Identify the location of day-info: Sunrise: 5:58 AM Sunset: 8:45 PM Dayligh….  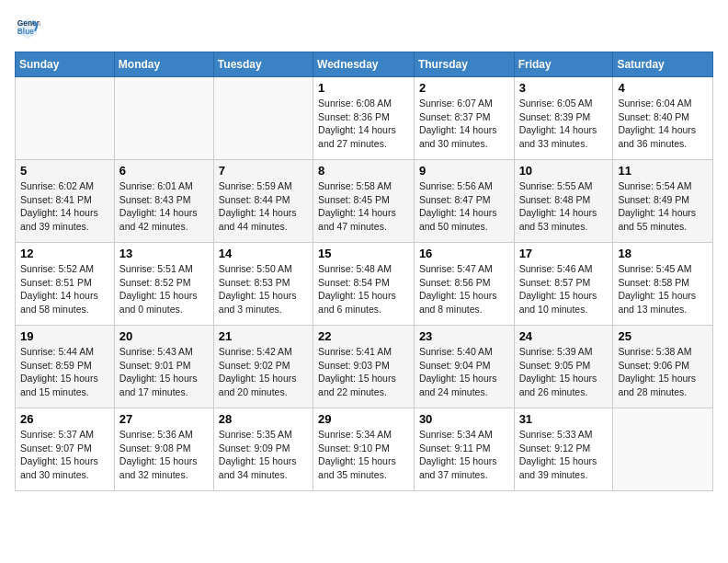
(364, 206).